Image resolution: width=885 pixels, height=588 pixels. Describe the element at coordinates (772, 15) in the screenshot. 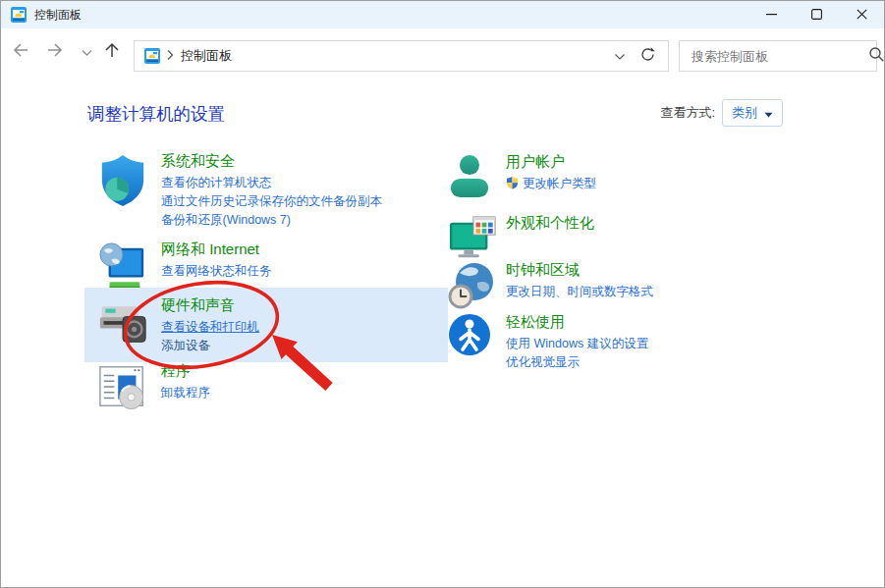

I see `minimize-icon` at that location.